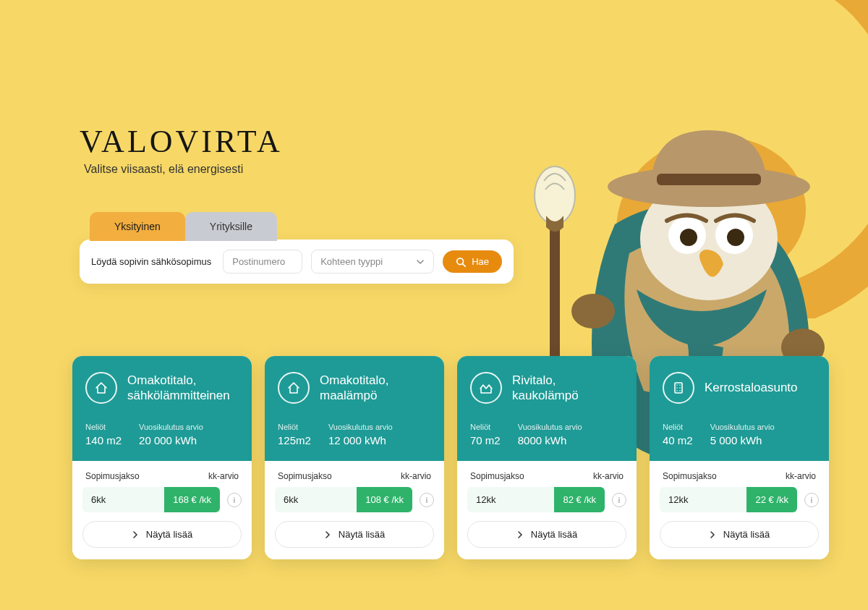 This screenshot has width=868, height=610. I want to click on price-value: 108 € /kk, so click(385, 499).